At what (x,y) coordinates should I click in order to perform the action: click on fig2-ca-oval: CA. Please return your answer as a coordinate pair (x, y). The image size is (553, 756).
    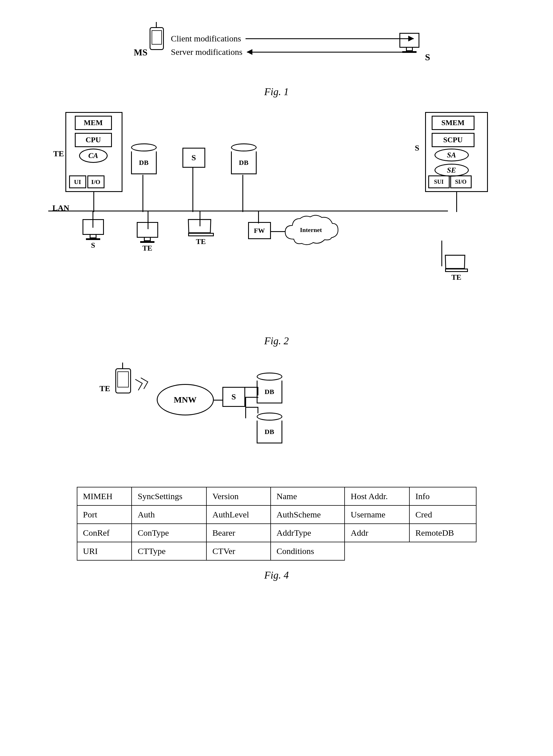
    Looking at the image, I should click on (93, 156).